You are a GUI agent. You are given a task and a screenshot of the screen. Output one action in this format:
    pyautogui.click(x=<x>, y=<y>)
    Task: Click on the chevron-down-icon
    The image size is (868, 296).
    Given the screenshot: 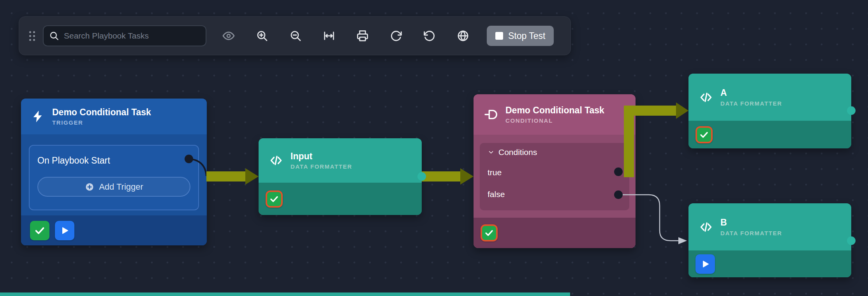 What is the action you would take?
    pyautogui.click(x=491, y=152)
    